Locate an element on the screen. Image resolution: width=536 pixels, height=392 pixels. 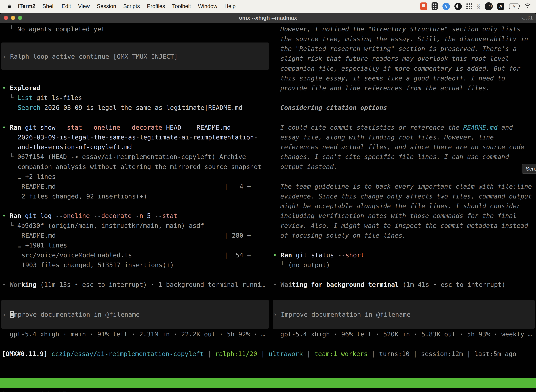
menu-item-edit: Edit is located at coordinates (66, 6).